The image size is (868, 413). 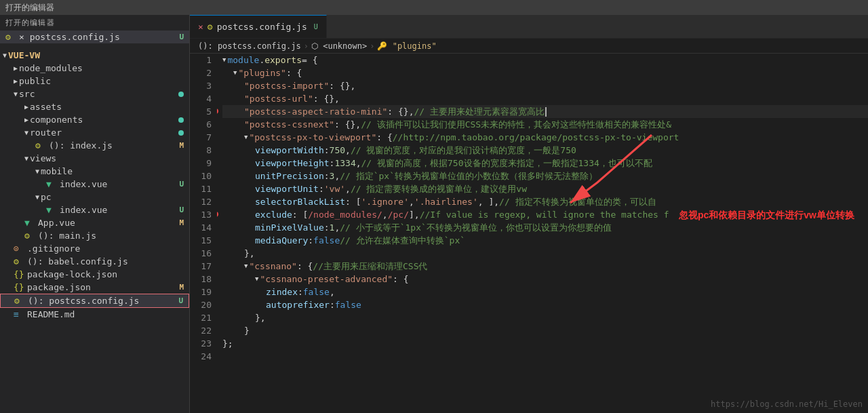 I want to click on folder-src: src, so click(x=95, y=94).